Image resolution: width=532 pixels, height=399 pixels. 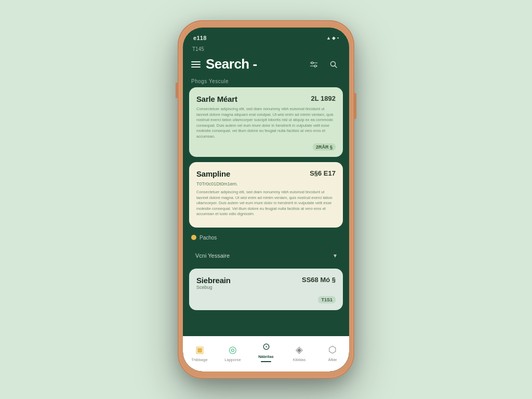 What do you see at coordinates (213, 174) in the screenshot?
I see `card-2-title: Sampline` at bounding box center [213, 174].